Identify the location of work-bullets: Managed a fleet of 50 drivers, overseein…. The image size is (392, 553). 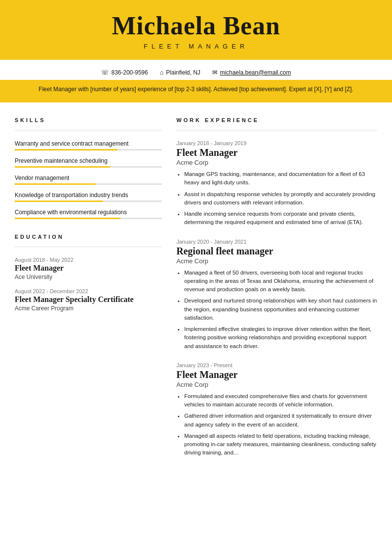
(277, 310).